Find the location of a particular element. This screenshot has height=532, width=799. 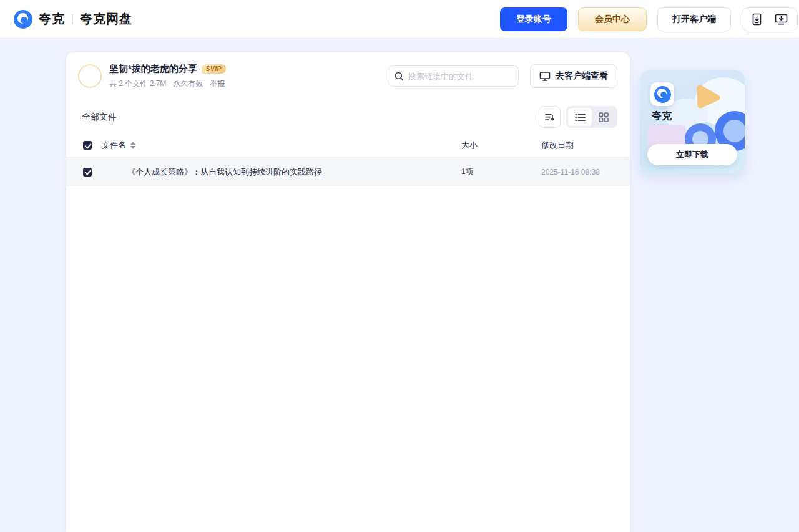

login-button: 登录账号 is located at coordinates (534, 19).